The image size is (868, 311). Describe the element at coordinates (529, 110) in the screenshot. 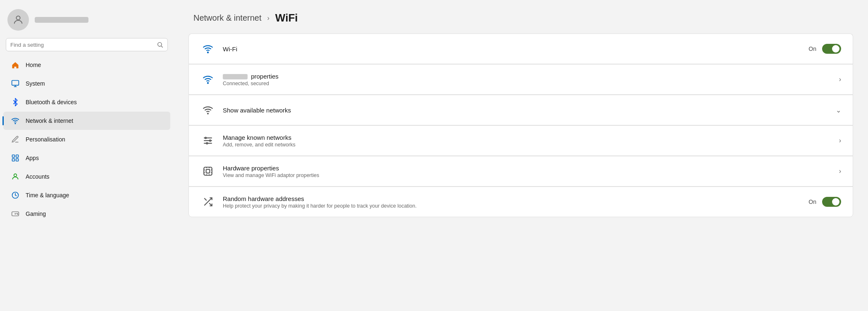

I see `show-networks-title: Show available networks` at that location.